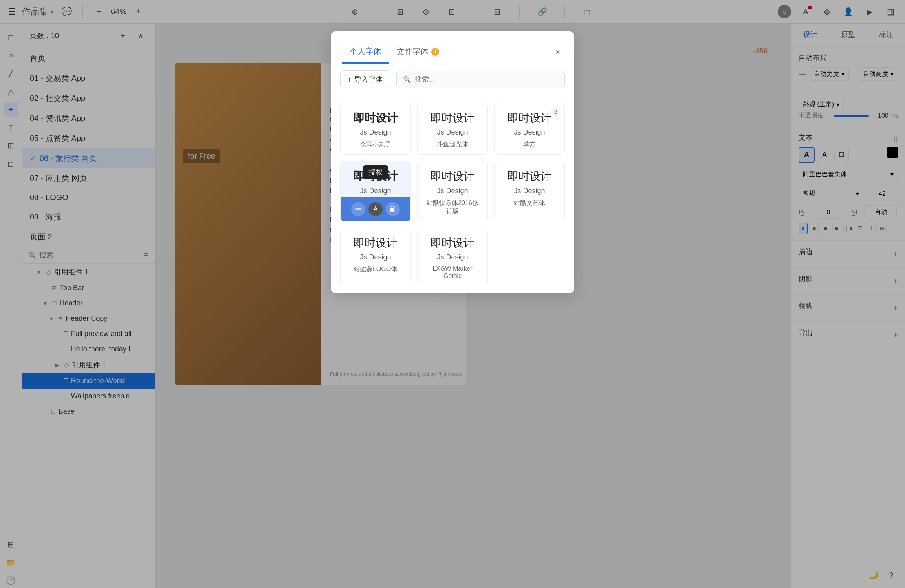  I want to click on font-name: 苹方, so click(529, 144).